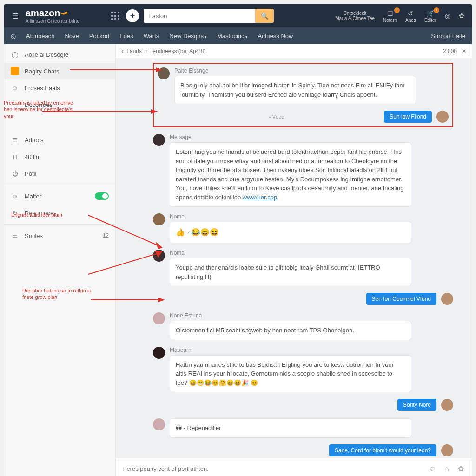 Image resolution: width=476 pixels, height=476 pixels. I want to click on apps-grid-icon, so click(115, 16).